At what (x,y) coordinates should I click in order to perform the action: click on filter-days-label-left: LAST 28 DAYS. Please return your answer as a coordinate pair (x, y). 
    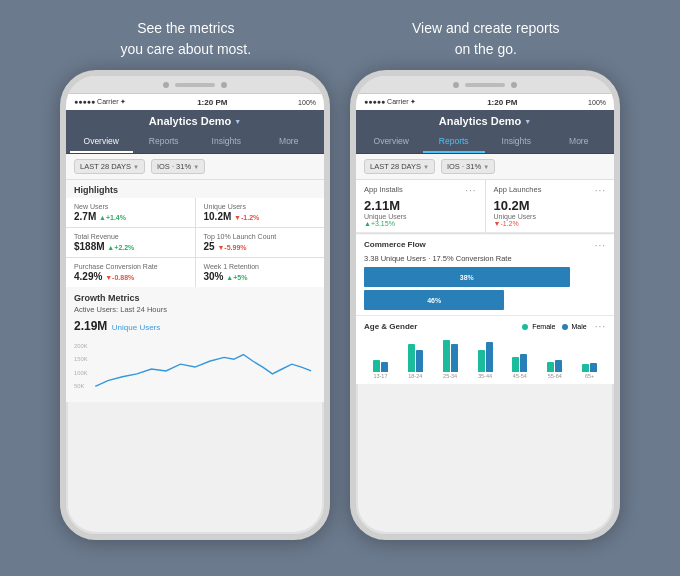
    Looking at the image, I should click on (106, 166).